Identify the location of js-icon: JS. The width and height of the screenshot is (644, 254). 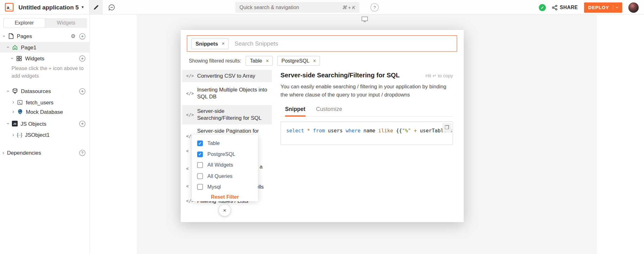
(15, 124).